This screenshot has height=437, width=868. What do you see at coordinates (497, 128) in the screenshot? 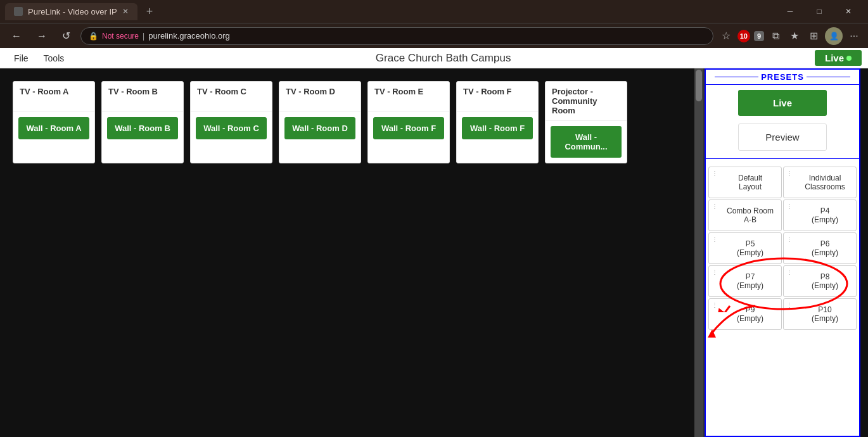
I see `room-button-f: Wall - Room F` at bounding box center [497, 128].